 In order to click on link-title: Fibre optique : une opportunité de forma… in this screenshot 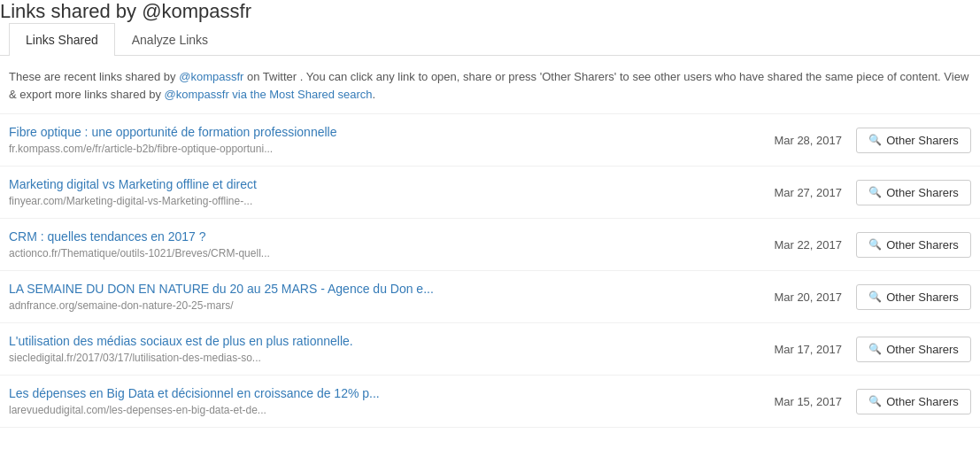, I will do `click(370, 132)`.